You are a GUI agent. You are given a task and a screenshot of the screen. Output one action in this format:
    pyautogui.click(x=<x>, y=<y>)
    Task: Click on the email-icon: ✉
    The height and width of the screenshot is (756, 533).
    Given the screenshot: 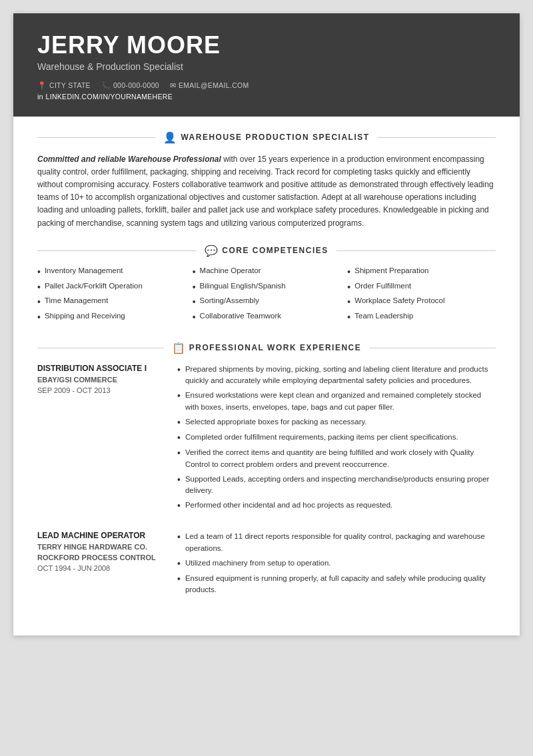 What is the action you would take?
    pyautogui.click(x=173, y=85)
    